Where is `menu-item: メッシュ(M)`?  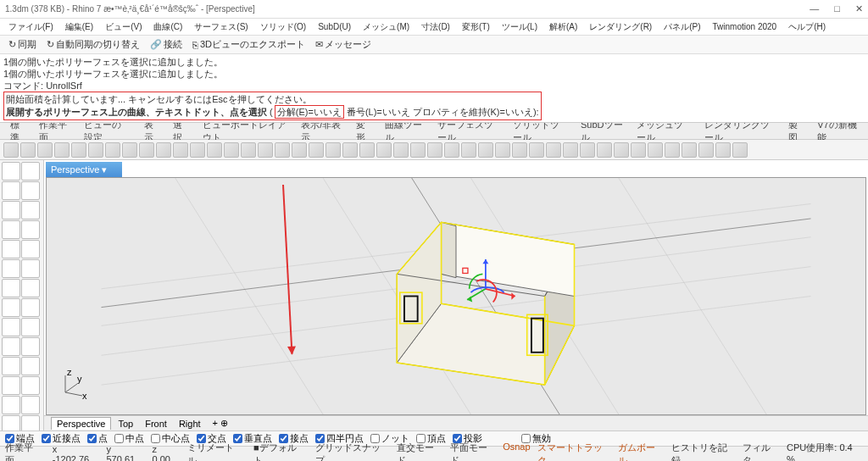
menu-item: メッシュ(M) is located at coordinates (387, 27).